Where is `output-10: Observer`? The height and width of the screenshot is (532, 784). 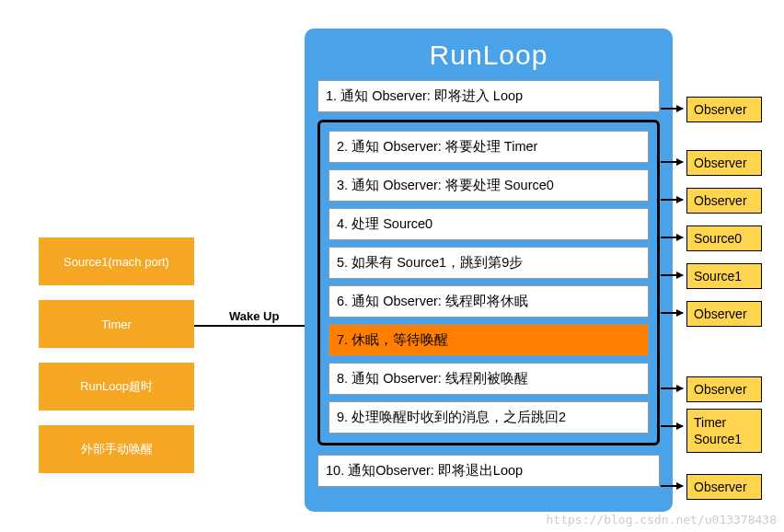 output-10: Observer is located at coordinates (724, 487).